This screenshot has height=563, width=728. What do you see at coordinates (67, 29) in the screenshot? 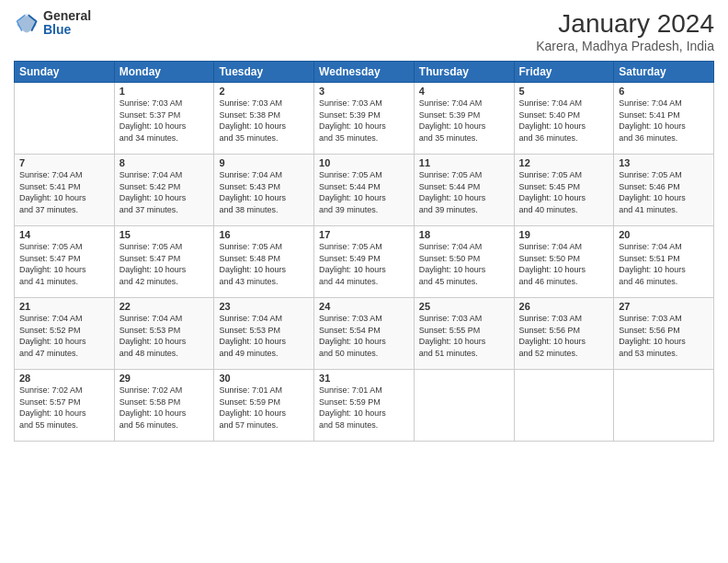
I see `logo-blue-text: Blue` at bounding box center [67, 29].